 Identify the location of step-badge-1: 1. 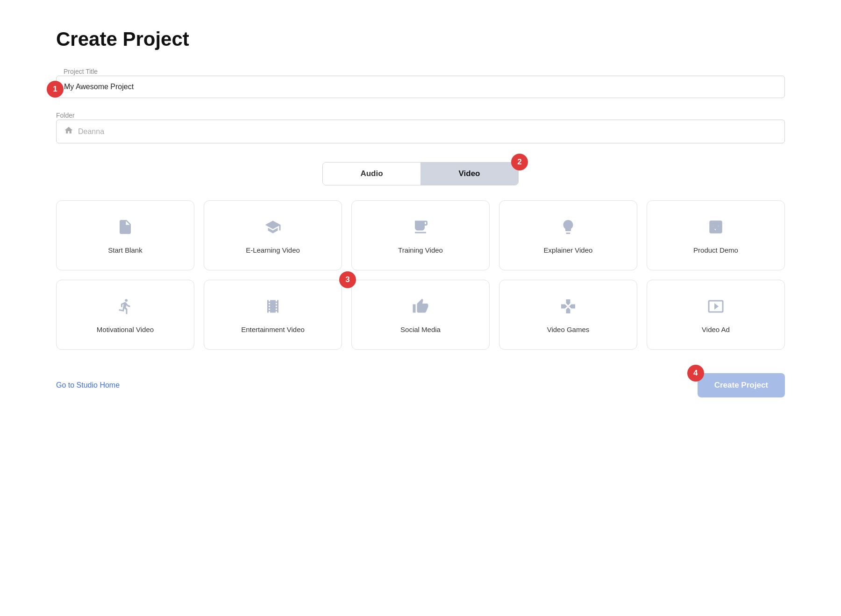
(55, 89).